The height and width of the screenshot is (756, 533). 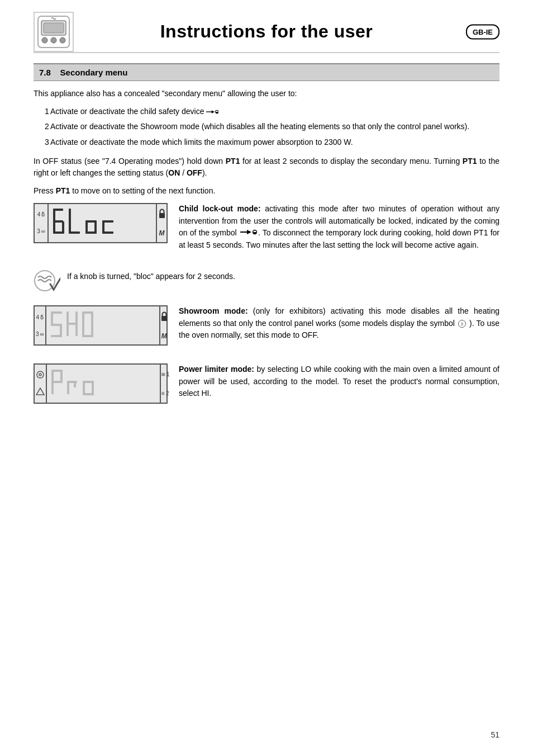 I want to click on bloc-row: 4 ẟ 3 ∞, so click(x=266, y=227).